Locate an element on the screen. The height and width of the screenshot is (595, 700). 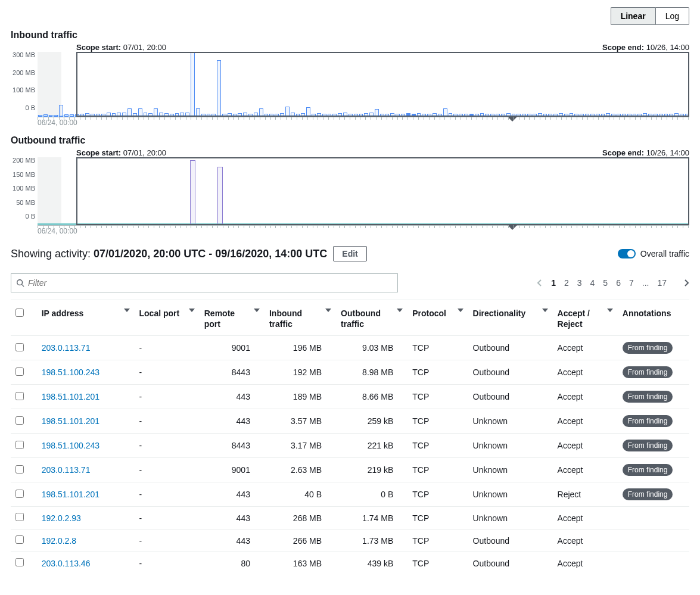
filter-input is located at coordinates (210, 283).